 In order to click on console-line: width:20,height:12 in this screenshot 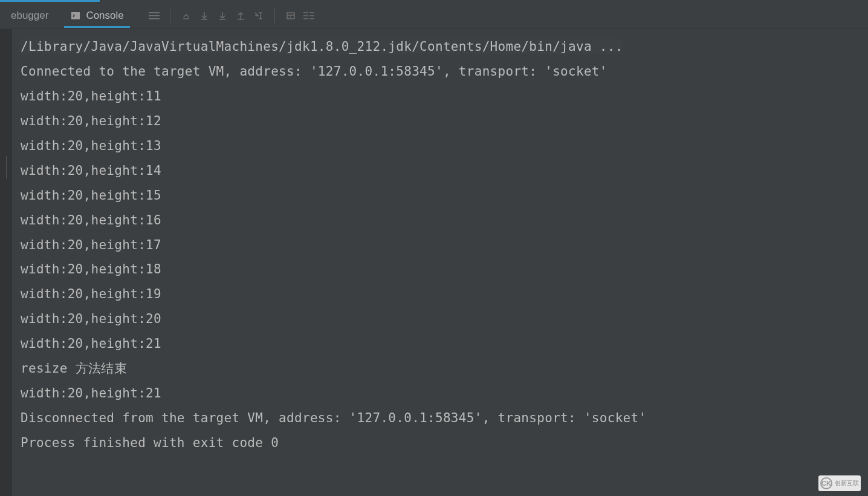, I will do `click(444, 121)`.